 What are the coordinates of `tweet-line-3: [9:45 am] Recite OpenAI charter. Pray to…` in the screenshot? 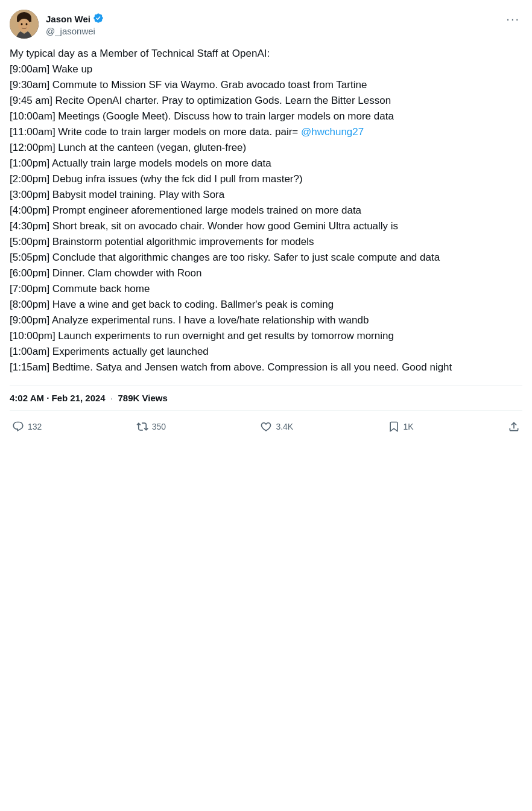 It's located at (266, 101).